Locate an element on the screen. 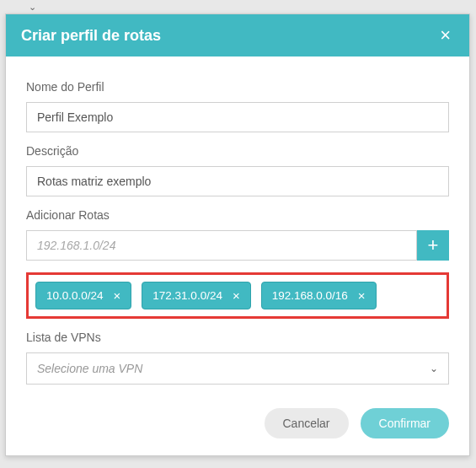 This screenshot has height=468, width=476. plus-icon: + is located at coordinates (433, 245).